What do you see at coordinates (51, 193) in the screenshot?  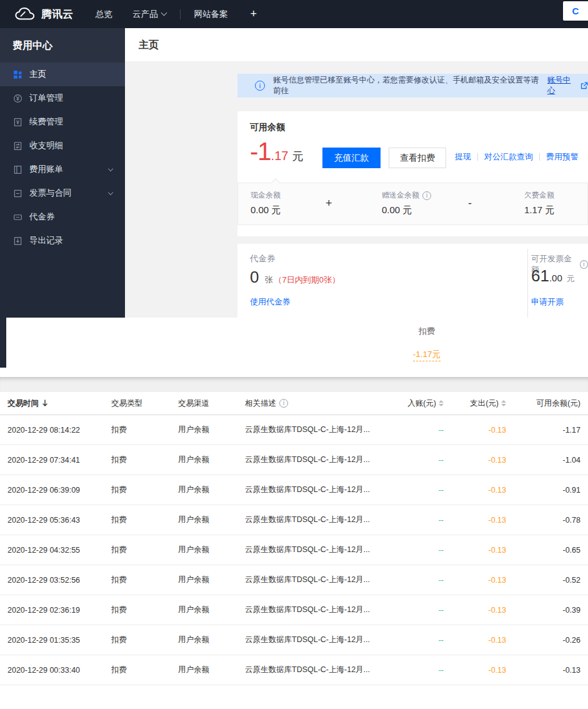 I see `sidebar-item-label: 发票与合同` at bounding box center [51, 193].